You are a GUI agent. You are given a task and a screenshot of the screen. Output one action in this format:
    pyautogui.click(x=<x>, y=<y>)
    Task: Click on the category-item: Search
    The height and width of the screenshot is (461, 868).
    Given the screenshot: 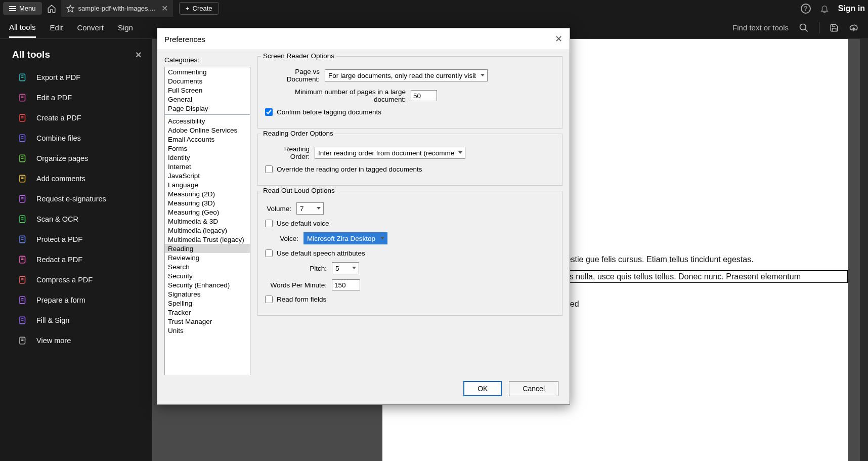 What is the action you would take?
    pyautogui.click(x=207, y=267)
    